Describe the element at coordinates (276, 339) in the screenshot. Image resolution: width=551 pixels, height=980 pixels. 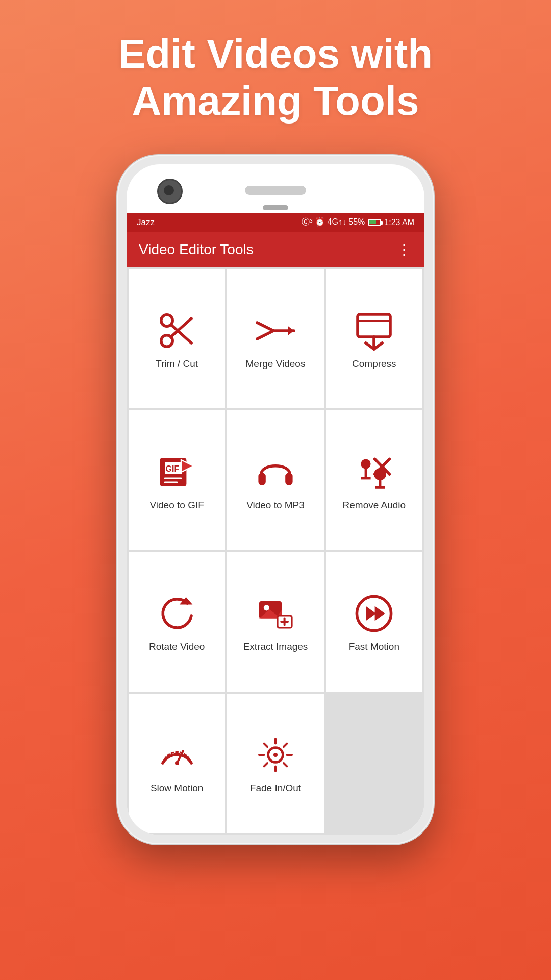
I see `tool-merge-videos: Merge Videos` at that location.